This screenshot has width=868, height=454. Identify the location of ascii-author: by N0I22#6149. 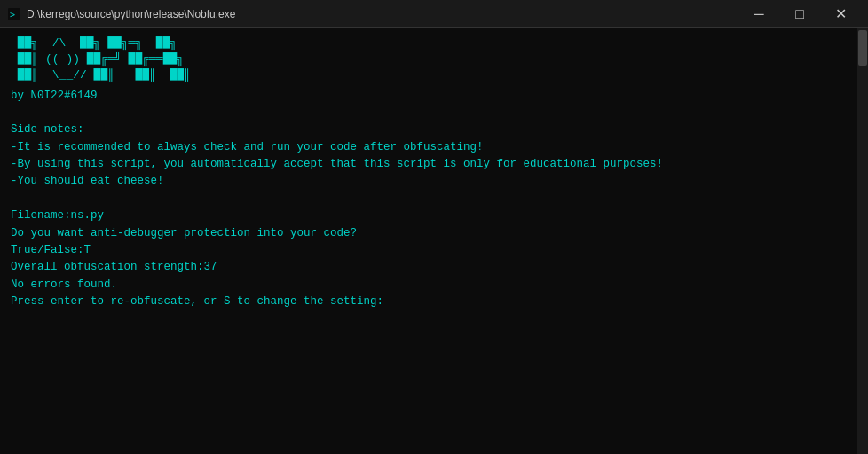
(428, 96).